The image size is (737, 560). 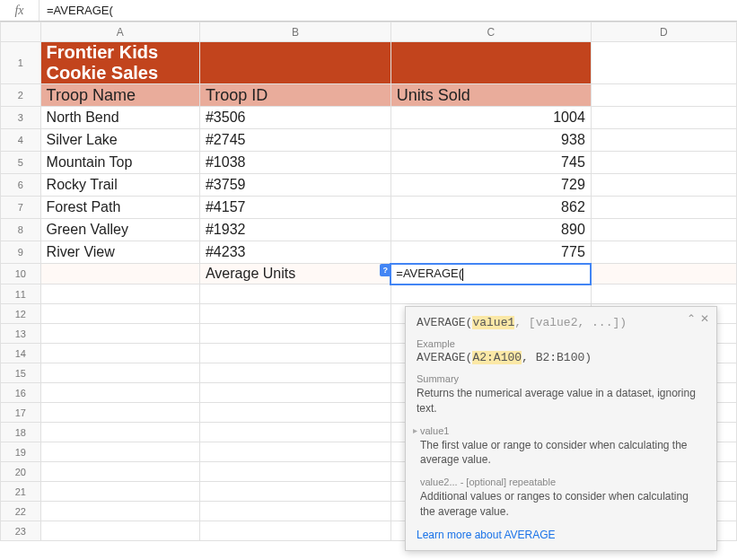 What do you see at coordinates (120, 230) in the screenshot?
I see `cell: Green Valley` at bounding box center [120, 230].